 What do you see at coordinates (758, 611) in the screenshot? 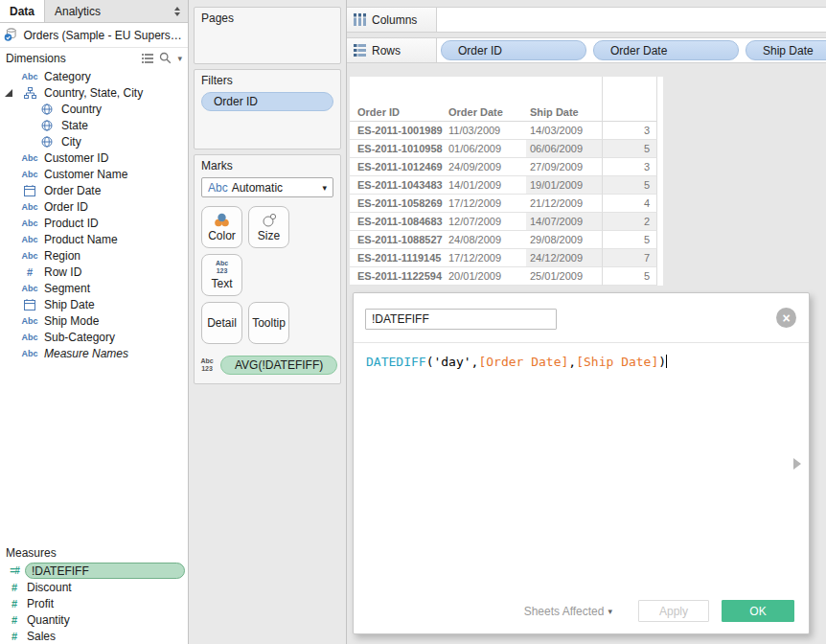
I see `ok-button: OK` at bounding box center [758, 611].